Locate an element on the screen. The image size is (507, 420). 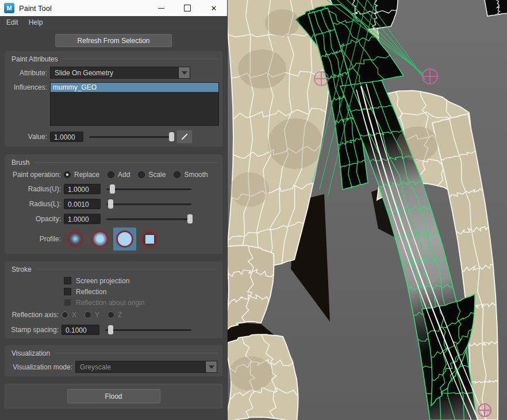
value-slider is located at coordinates (131, 137).